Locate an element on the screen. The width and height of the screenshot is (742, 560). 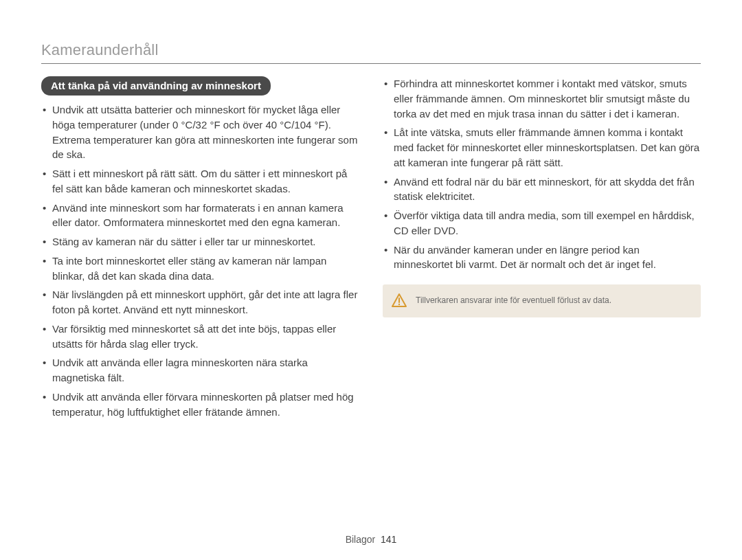
list-item: Stäng av kameran när du sätter i eller t… is located at coordinates (201, 242).